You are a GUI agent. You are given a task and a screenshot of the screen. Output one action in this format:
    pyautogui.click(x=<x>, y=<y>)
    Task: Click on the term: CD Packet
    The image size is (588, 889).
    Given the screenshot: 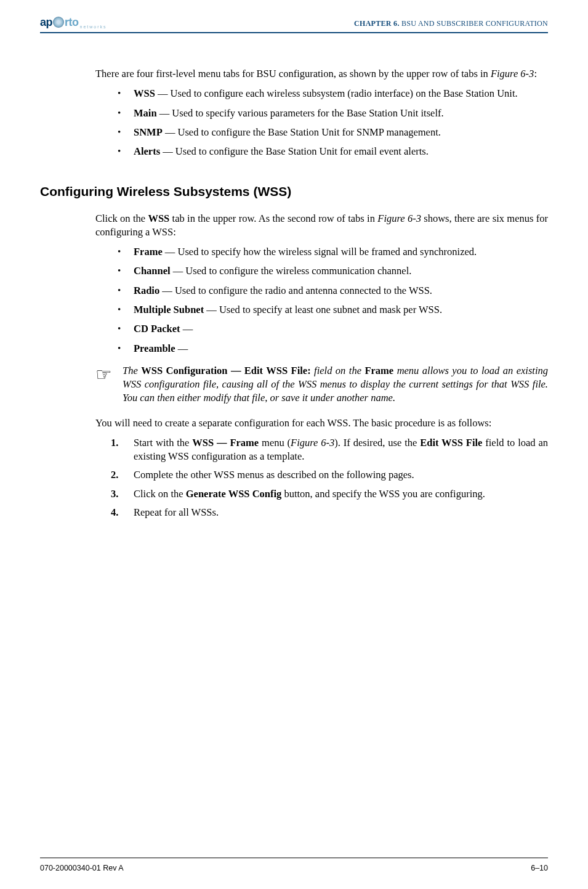 What is the action you would take?
    pyautogui.click(x=157, y=329)
    